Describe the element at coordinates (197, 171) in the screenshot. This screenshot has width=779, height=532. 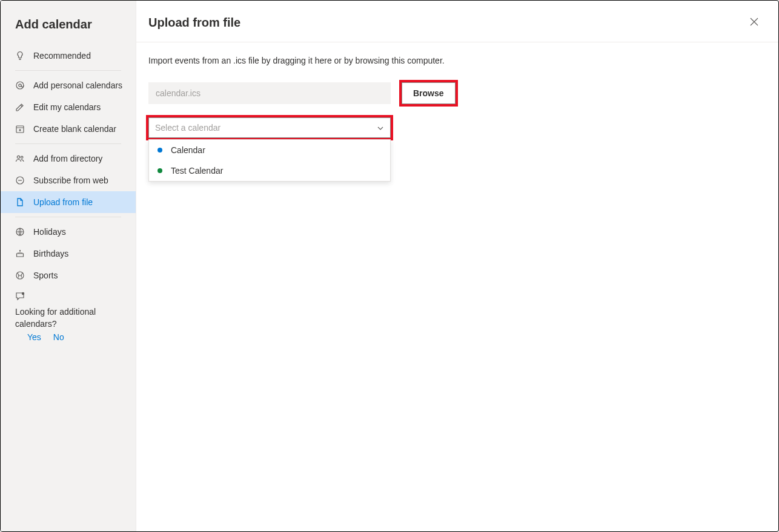
I see `dropdown-option-label: Test Calendar` at that location.